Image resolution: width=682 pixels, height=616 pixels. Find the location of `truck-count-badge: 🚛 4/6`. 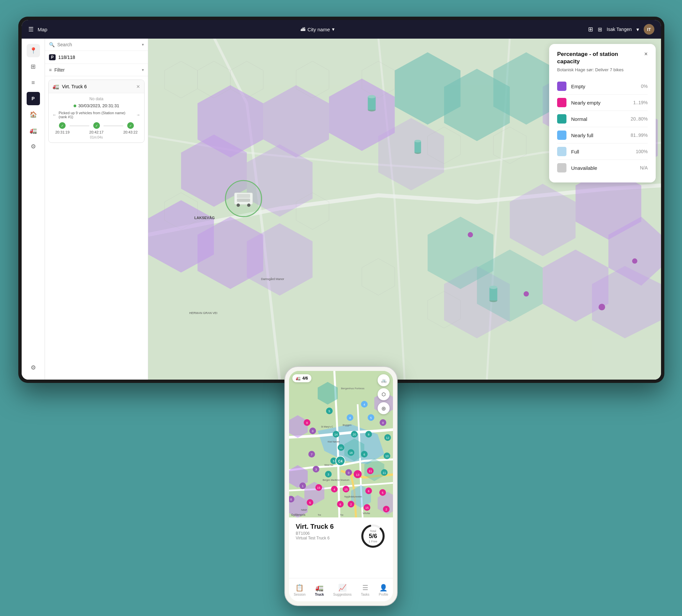

truck-count-badge: 🚛 4/6 is located at coordinates (302, 378).